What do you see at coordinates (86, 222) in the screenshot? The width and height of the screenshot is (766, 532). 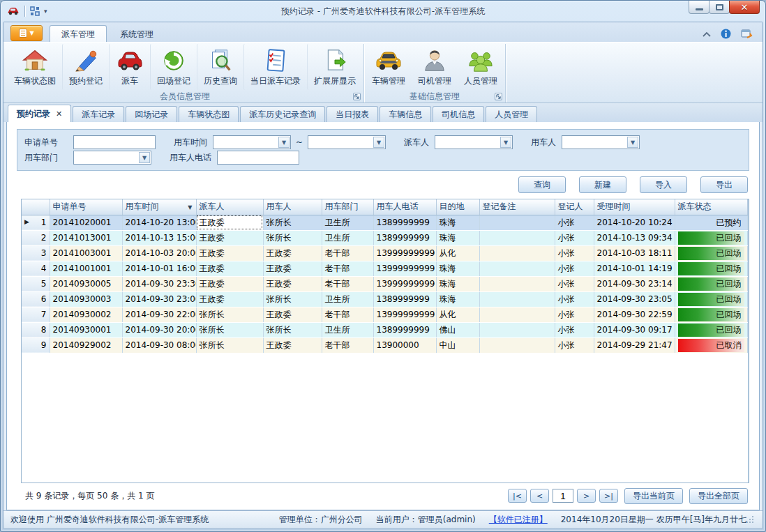 I see `cell-order_no: 20141020001` at bounding box center [86, 222].